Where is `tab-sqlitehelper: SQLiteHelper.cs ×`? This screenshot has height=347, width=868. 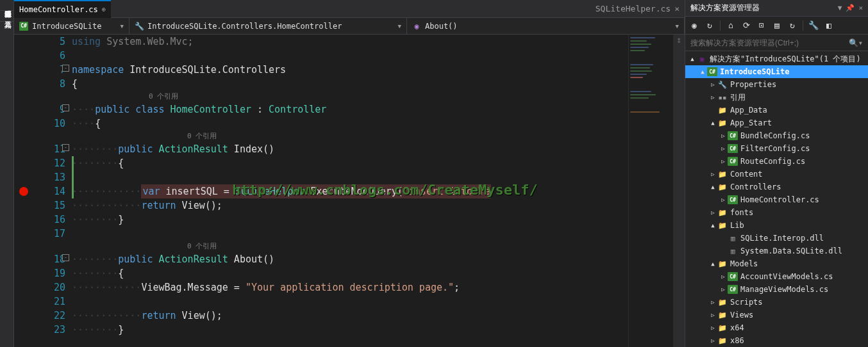
tab-sqlitehelper: SQLiteHelper.cs × is located at coordinates (637, 9).